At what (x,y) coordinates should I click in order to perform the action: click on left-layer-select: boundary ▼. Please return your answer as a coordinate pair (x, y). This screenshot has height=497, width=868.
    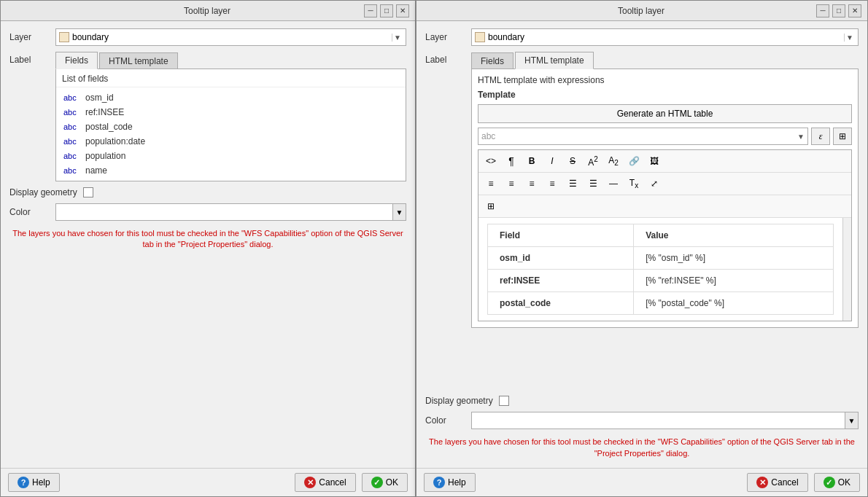
    Looking at the image, I should click on (230, 37).